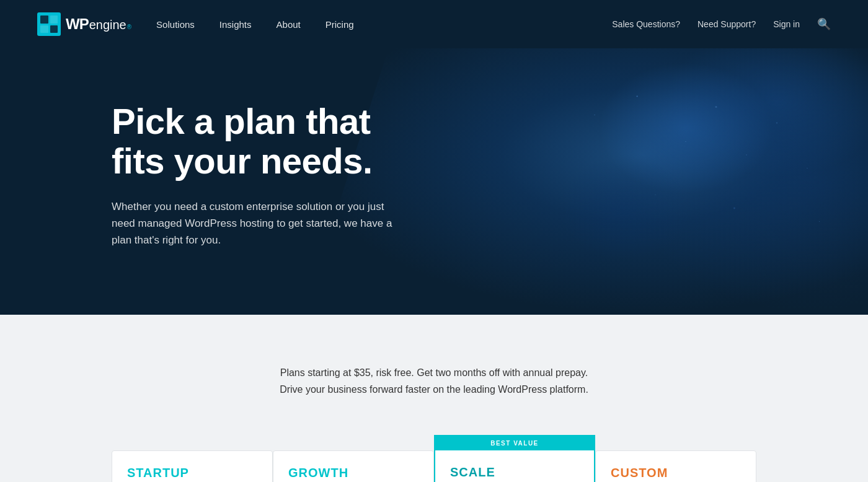  I want to click on logo-engine: engine, so click(108, 25).